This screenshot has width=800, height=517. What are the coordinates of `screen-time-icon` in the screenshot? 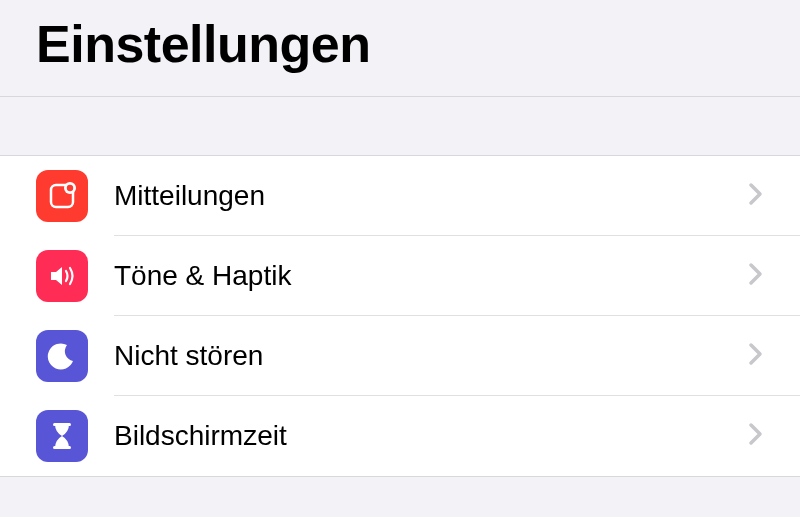 It's located at (62, 436).